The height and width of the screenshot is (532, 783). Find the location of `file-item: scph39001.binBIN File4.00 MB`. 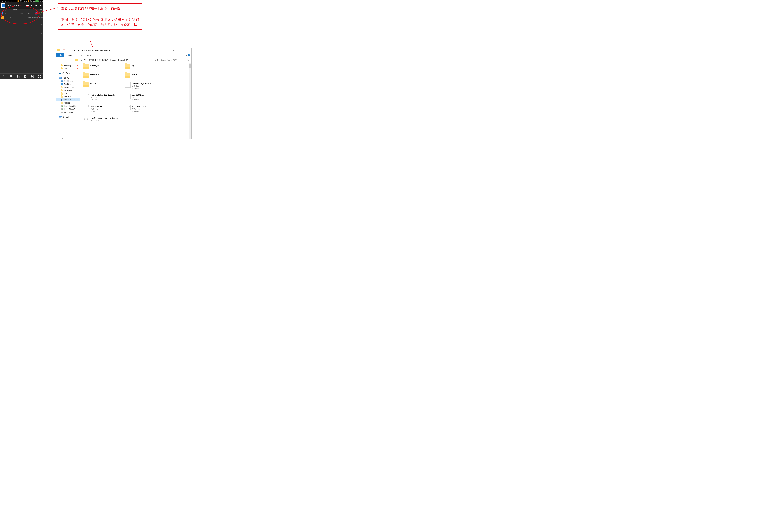

file-item: scph39001.binBIN File4.00 MB is located at coordinates (145, 97).